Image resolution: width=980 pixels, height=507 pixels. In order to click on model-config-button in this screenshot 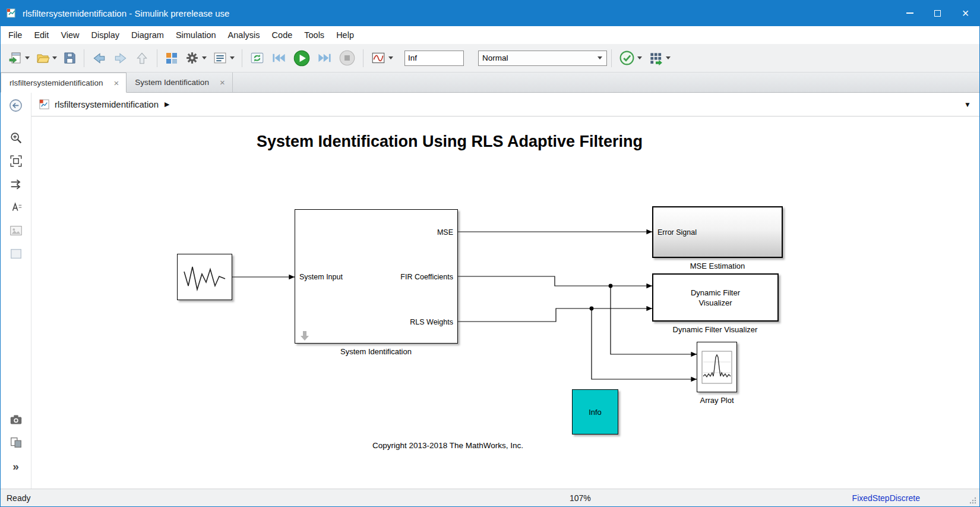, I will do `click(196, 58)`.